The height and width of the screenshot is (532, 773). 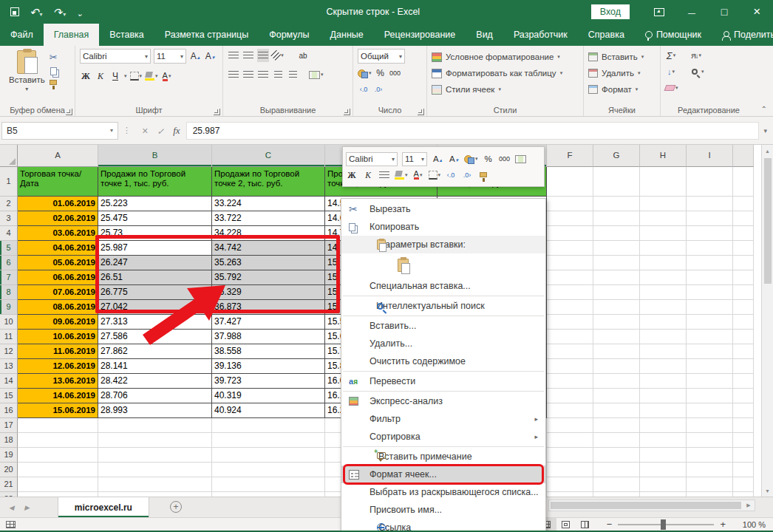 I want to click on number-dialog-launcher, so click(x=421, y=112).